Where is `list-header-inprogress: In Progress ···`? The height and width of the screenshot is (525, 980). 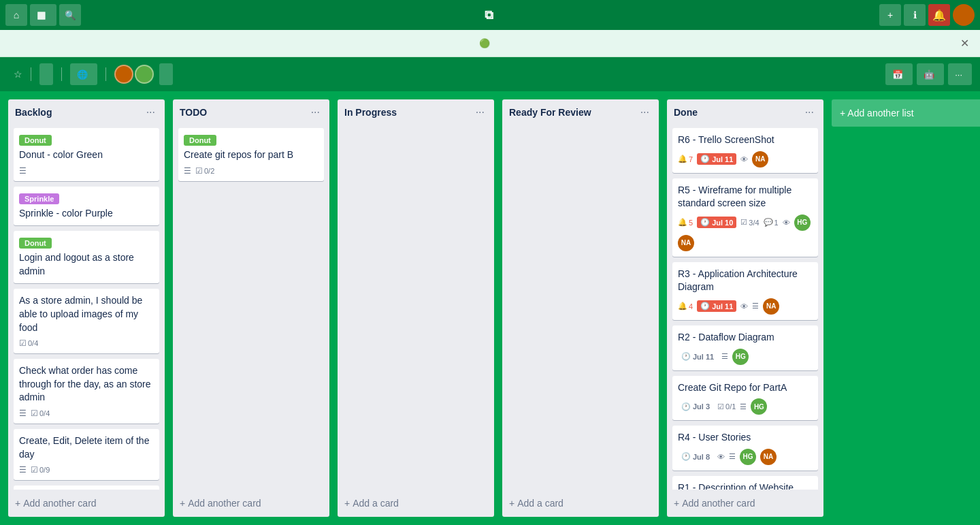
list-header-inprogress: In Progress ··· is located at coordinates (416, 112).